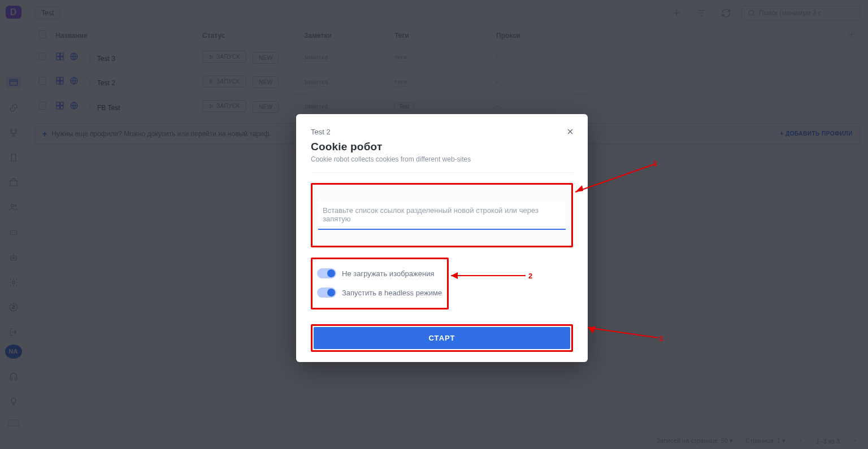  Describe the element at coordinates (442, 338) in the screenshot. I see `annotation-box-3: СТАРТ` at that location.